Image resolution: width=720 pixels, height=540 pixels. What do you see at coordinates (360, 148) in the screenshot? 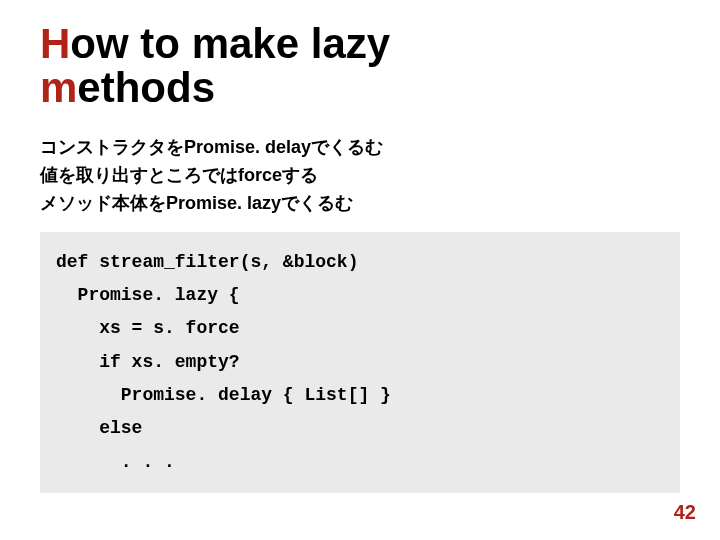
I see `bullet-item: コンストラクタをPromise. delayでくるむ` at bounding box center [360, 148].